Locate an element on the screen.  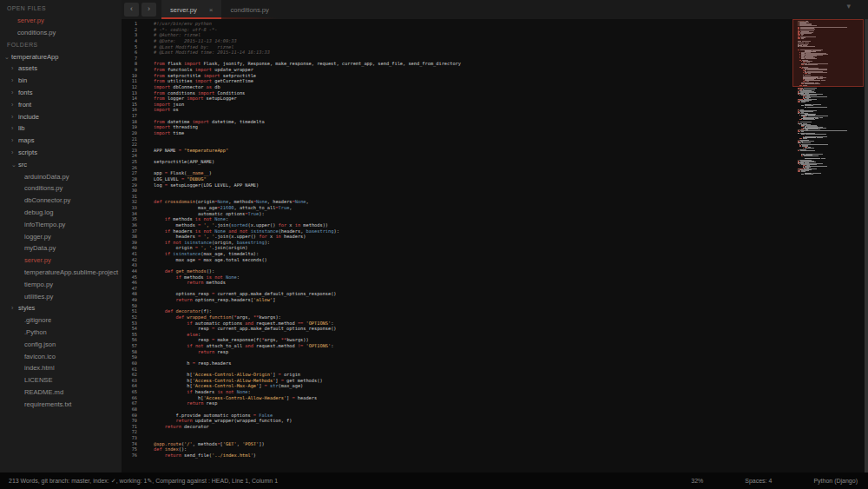
code-line: 70 return update_wrapper(wrapped_functio… is located at coordinates (455, 420).